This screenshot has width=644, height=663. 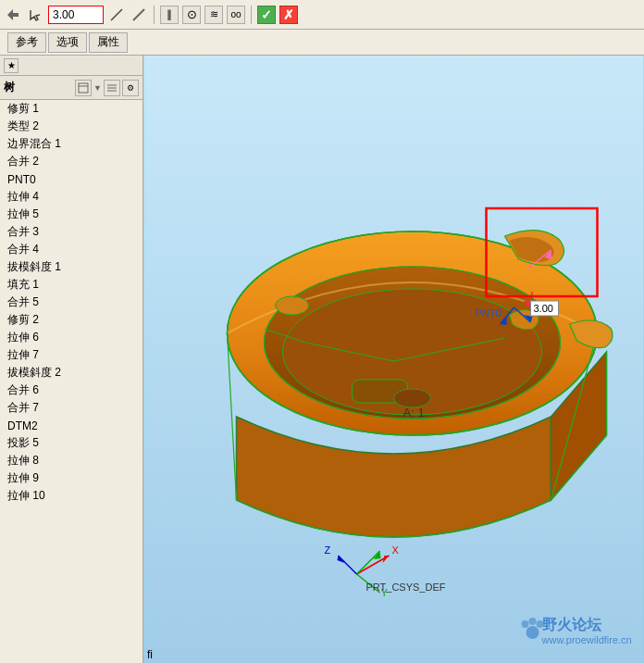 What do you see at coordinates (27, 43) in the screenshot?
I see `ref-button: 参考` at bounding box center [27, 43].